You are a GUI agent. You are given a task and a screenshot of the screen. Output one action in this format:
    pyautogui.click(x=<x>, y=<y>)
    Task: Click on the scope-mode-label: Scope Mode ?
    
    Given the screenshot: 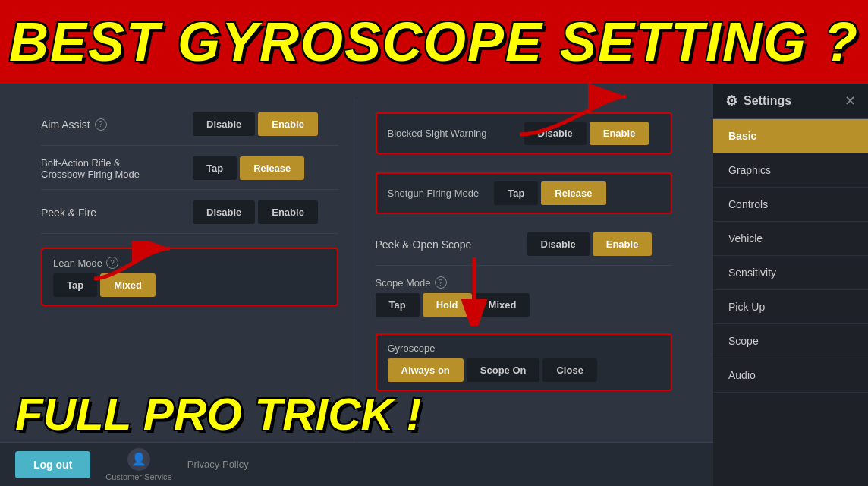 What is the action you would take?
    pyautogui.click(x=524, y=282)
    